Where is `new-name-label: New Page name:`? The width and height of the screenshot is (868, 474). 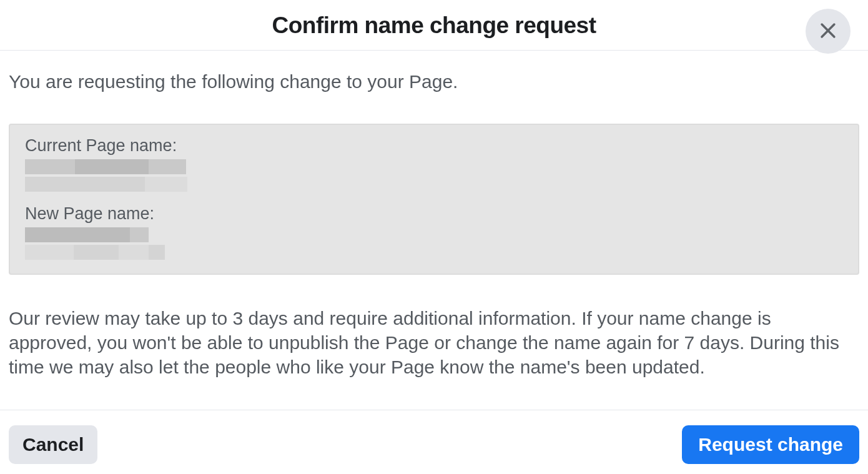
new-name-label: New Page name: is located at coordinates (434, 214).